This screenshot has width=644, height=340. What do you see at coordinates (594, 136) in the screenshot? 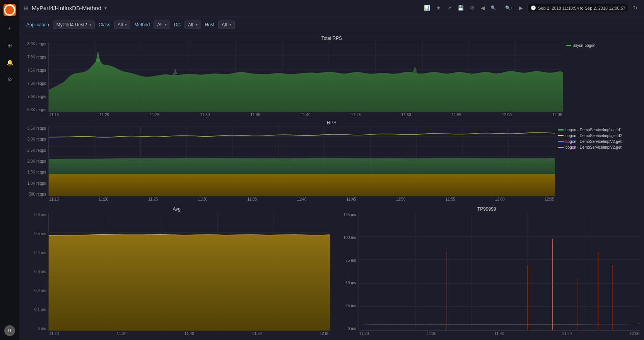
I see `legend-label: bogon - DemoServiceImpl.getId2` at bounding box center [594, 136].